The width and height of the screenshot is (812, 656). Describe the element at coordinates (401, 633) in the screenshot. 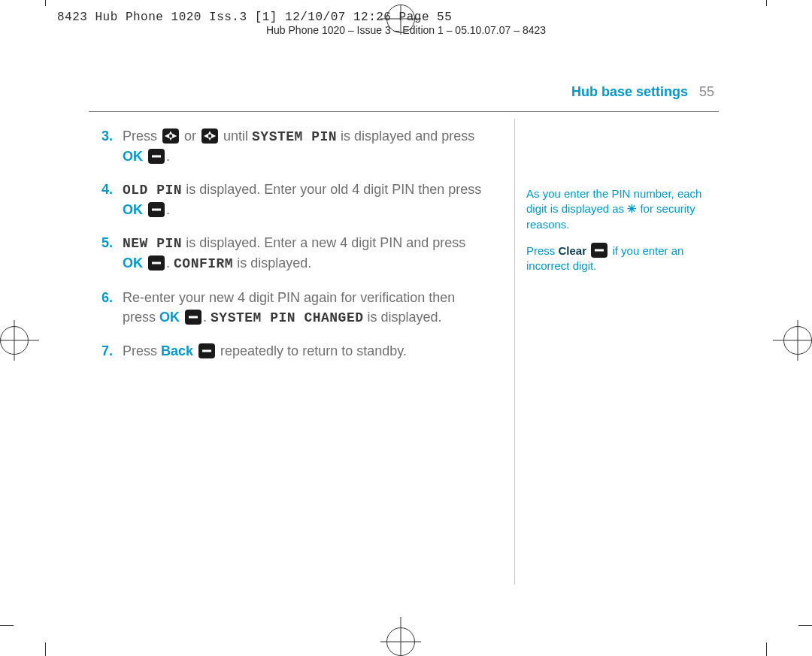

I see `crop-mark-bottom` at that location.